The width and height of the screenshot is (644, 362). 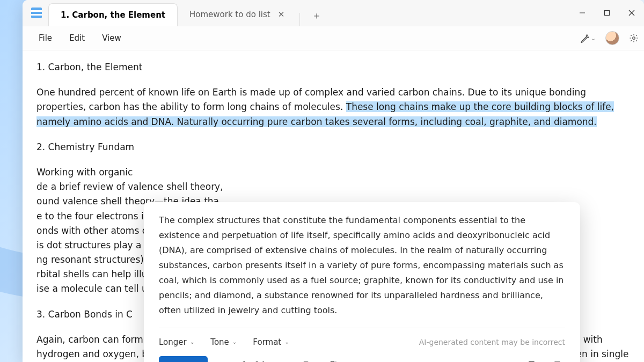 What do you see at coordinates (112, 38) in the screenshot?
I see `menu-view: View` at bounding box center [112, 38].